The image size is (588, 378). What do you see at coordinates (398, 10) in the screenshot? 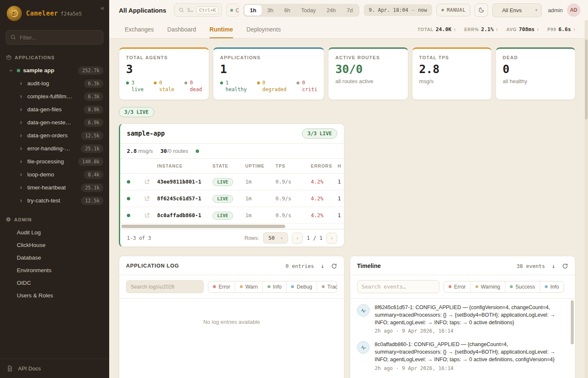
I see `date-range-picker: 9. Apr. 18:04 — now` at bounding box center [398, 10].